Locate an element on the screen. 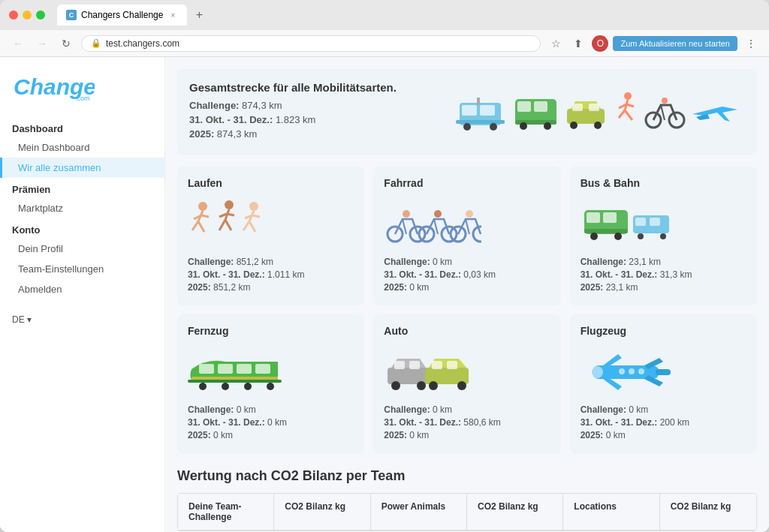  sidebar-item-dein-profil: Dein Profil is located at coordinates (83, 249).